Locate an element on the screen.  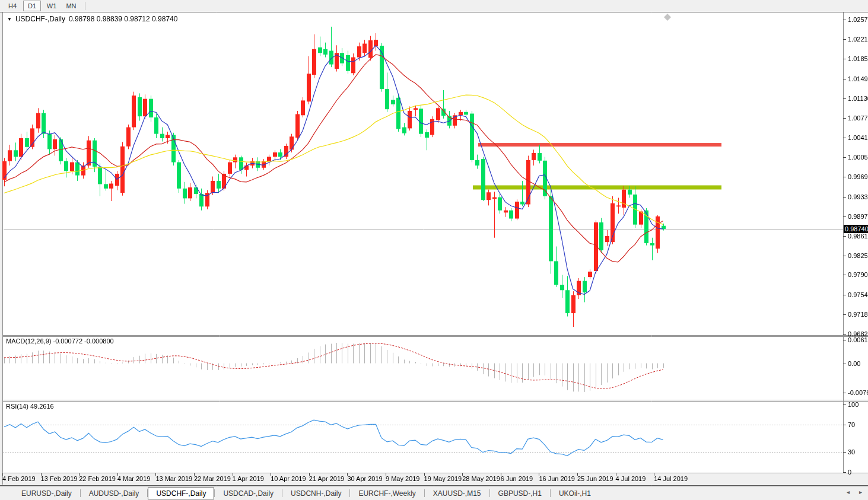
price-axis-label: 1.02570 is located at coordinates (858, 20).